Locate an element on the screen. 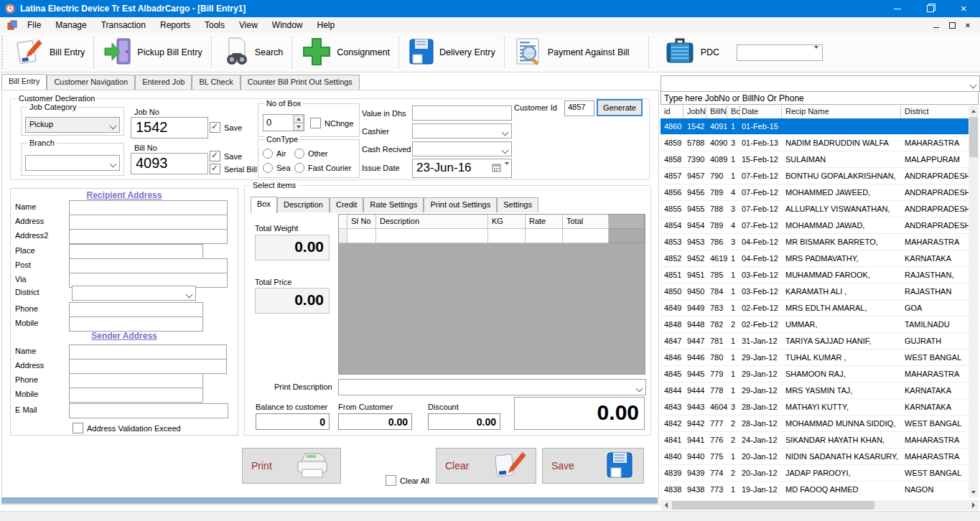  toolbar-payment-against-bill-button: Payment Against Bill is located at coordinates (571, 52).